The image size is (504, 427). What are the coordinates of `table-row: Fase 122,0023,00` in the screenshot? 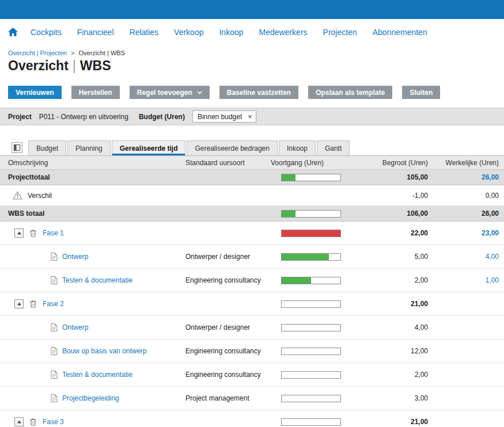 It's located at (252, 234).